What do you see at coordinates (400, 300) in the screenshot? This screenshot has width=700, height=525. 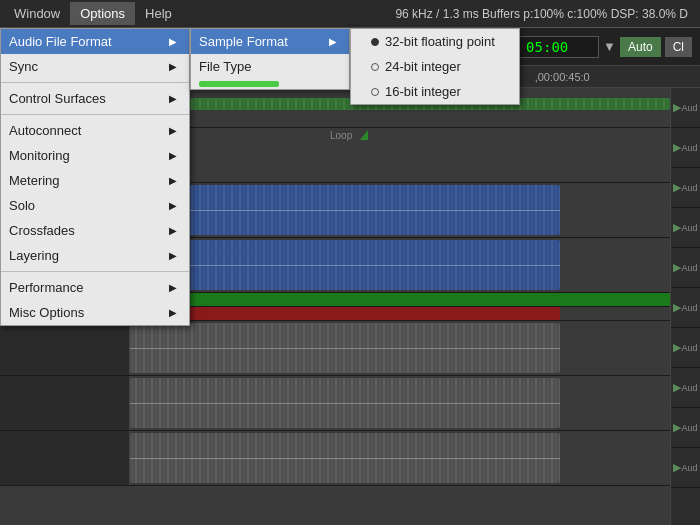 I see `green-bar` at bounding box center [400, 300].